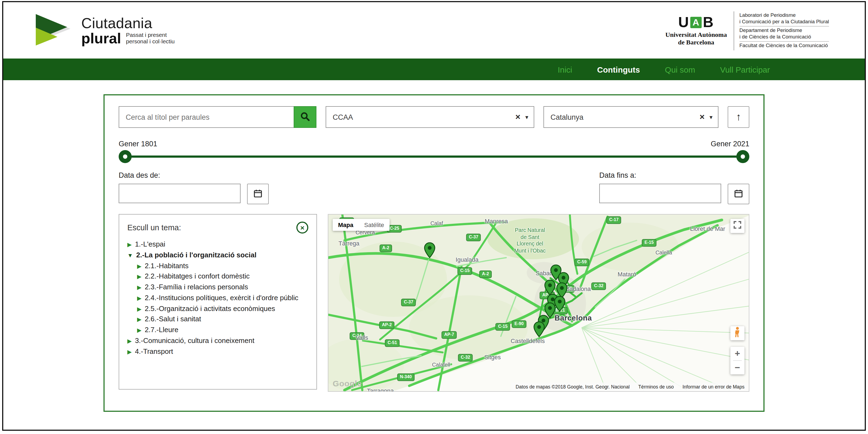 The width and height of the screenshot is (868, 434). I want to click on map-type-mapa: Mapa, so click(346, 225).